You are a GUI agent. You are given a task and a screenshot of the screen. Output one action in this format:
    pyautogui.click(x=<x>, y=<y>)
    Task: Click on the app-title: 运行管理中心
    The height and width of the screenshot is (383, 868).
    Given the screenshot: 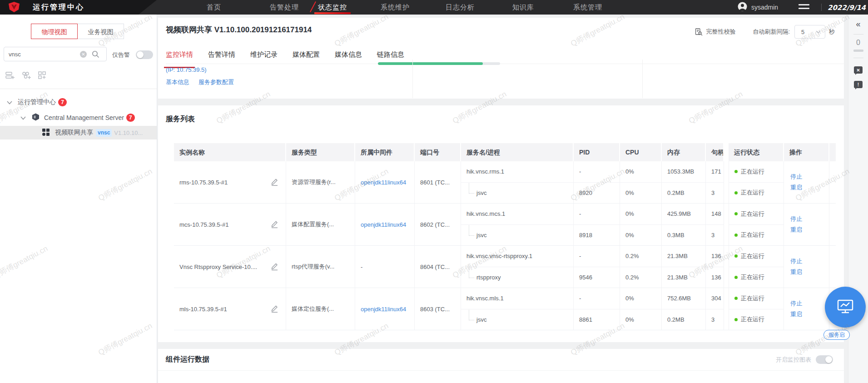 What is the action you would take?
    pyautogui.click(x=59, y=7)
    